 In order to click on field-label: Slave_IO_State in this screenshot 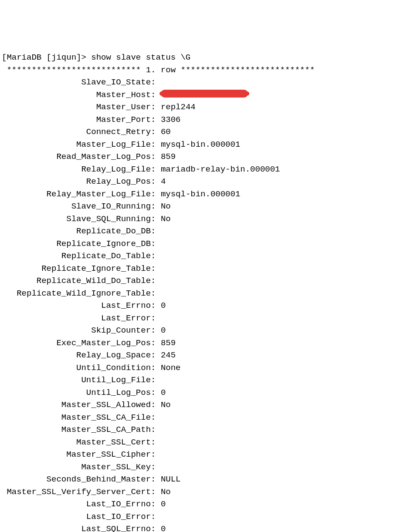, I will do `click(76, 82)`.